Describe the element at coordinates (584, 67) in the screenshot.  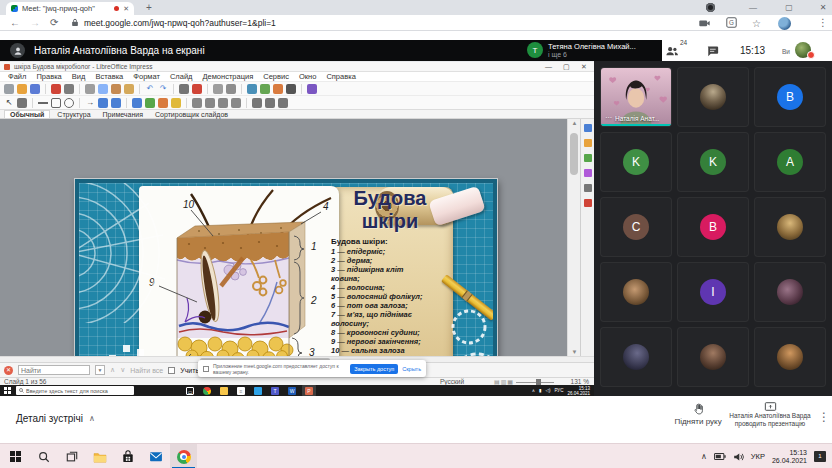
I see `impress-close-icon: ✕` at that location.